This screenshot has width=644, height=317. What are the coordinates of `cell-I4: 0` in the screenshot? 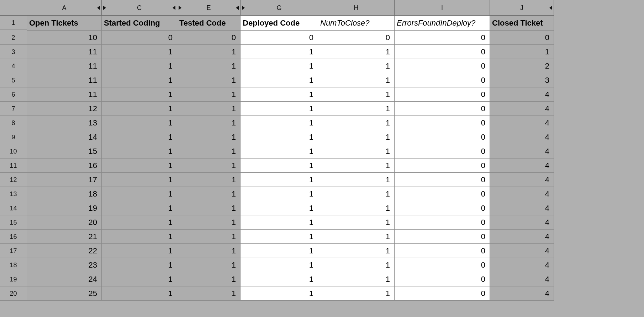 It's located at (442, 66).